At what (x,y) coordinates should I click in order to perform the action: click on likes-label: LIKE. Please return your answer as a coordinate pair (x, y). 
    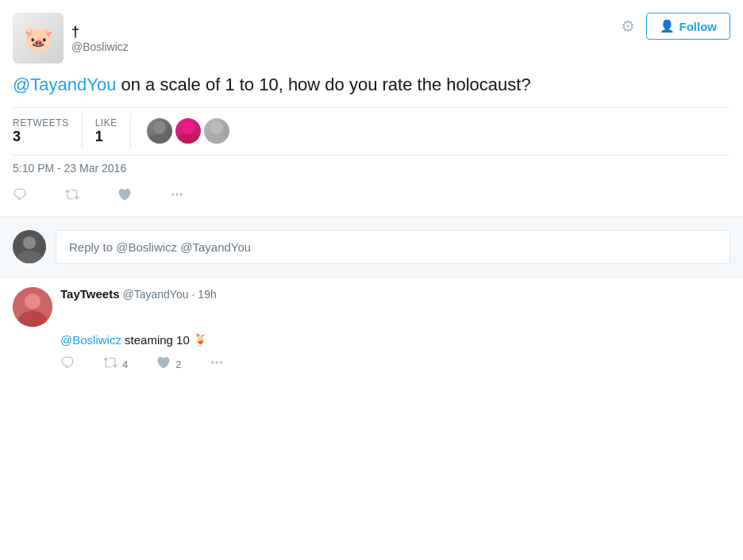
    Looking at the image, I should click on (106, 123).